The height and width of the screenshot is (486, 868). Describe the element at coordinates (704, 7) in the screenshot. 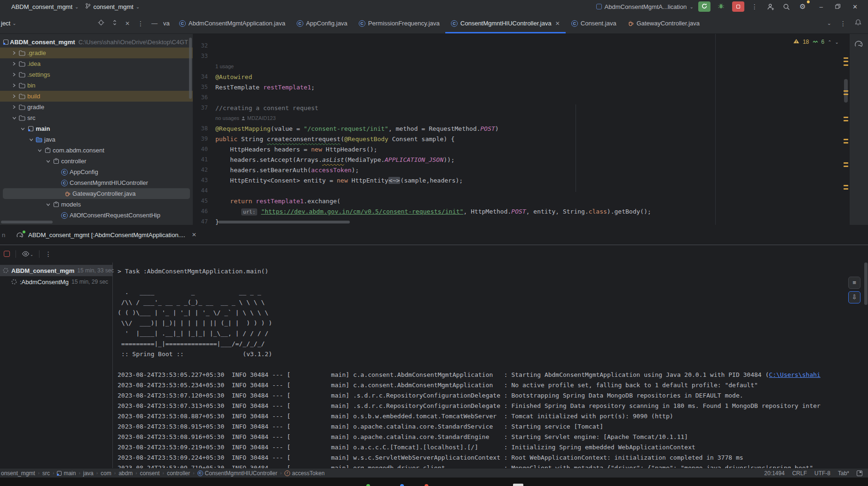

I see `rerun-button` at that location.